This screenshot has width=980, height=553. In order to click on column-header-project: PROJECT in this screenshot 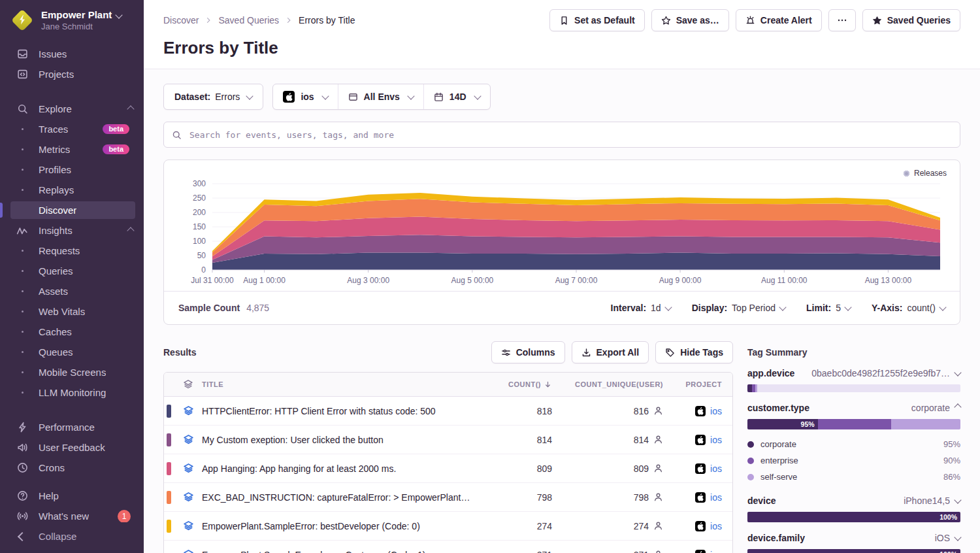, I will do `click(698, 384)`.